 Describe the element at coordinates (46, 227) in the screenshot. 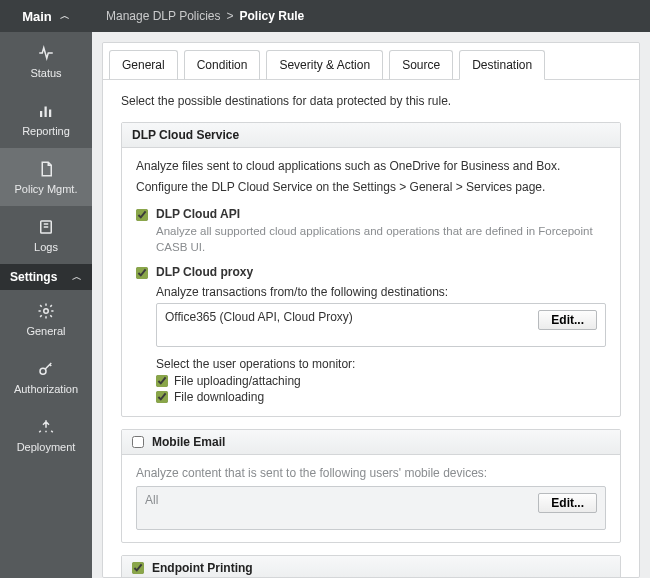

I see `logs-icon` at that location.